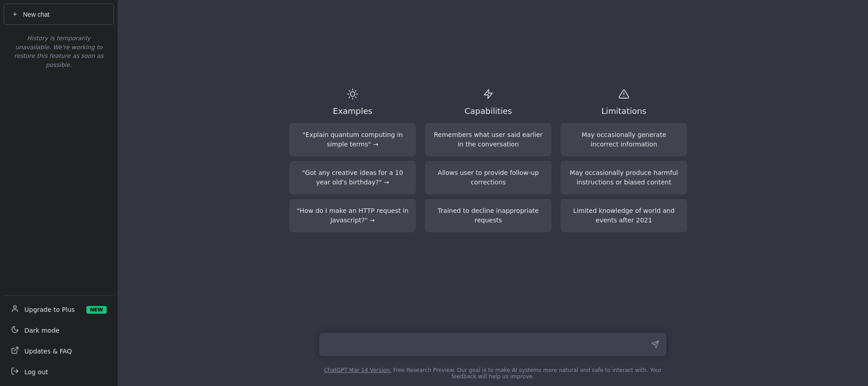 This screenshot has width=868, height=386. Describe the element at coordinates (493, 344) in the screenshot. I see `chat-input` at that location.